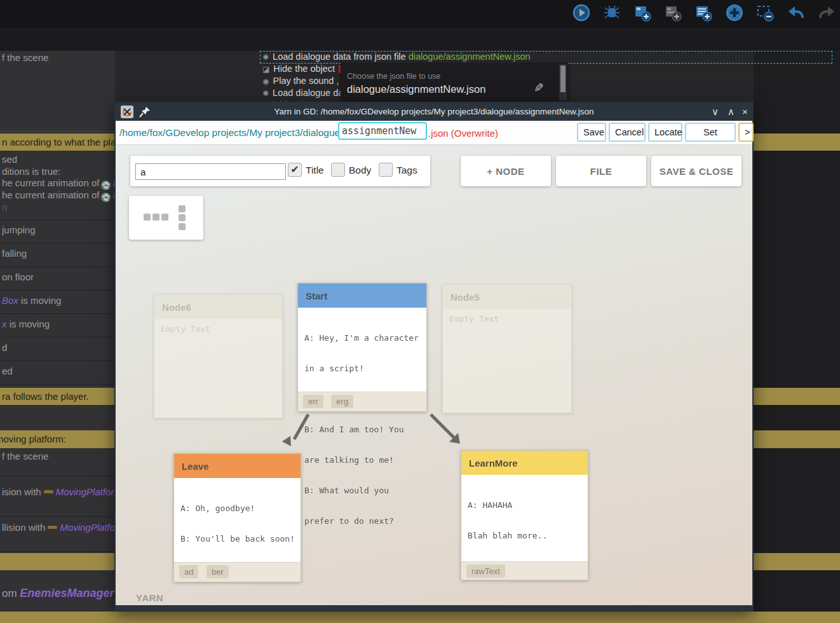 The width and height of the screenshot is (840, 623). I want to click on player-object-icon: 👻, so click(105, 186).